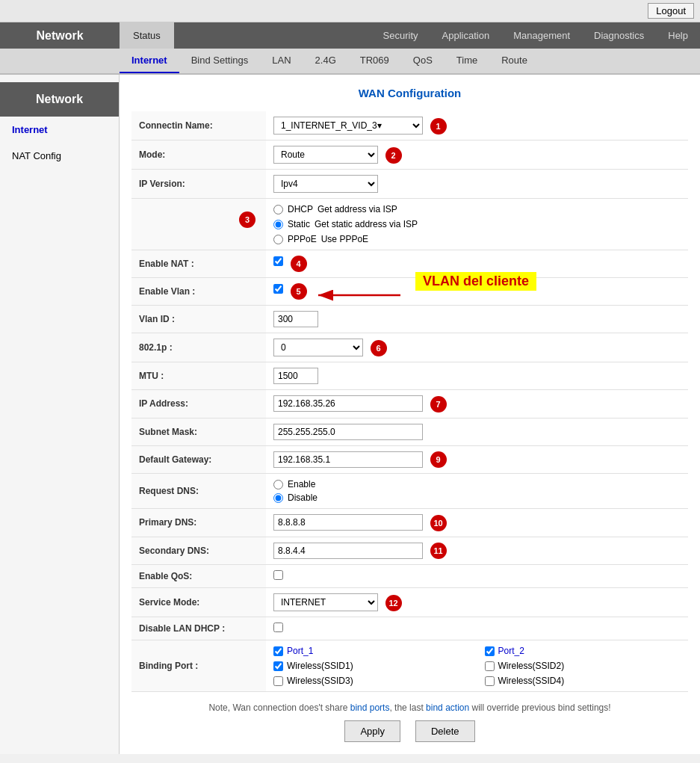 The image size is (700, 763). What do you see at coordinates (409, 602) in the screenshot?
I see `service-mode-row: Service Mode: INTERNET VOIP IPTV 12` at bounding box center [409, 602].